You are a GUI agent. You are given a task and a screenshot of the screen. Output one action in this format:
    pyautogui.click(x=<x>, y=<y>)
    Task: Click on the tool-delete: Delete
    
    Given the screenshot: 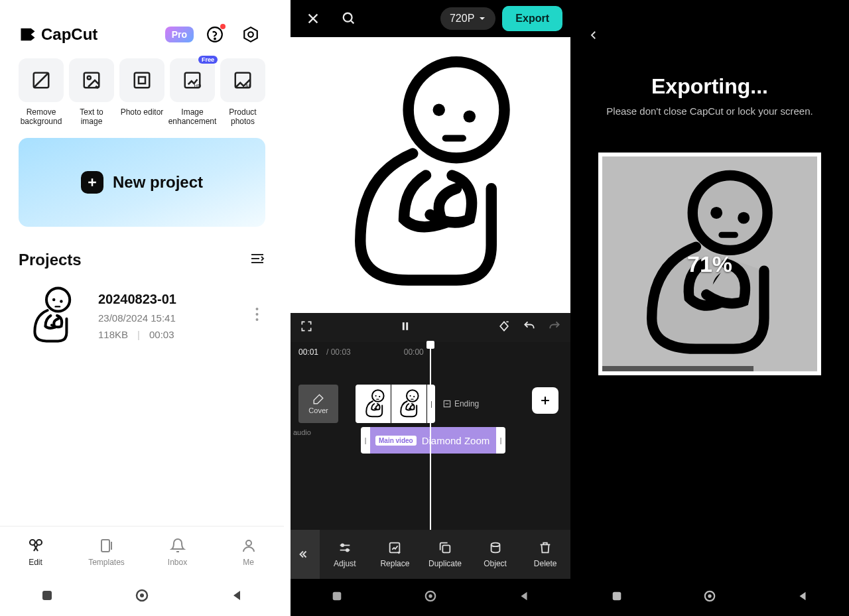 What is the action you would take?
    pyautogui.click(x=545, y=554)
    